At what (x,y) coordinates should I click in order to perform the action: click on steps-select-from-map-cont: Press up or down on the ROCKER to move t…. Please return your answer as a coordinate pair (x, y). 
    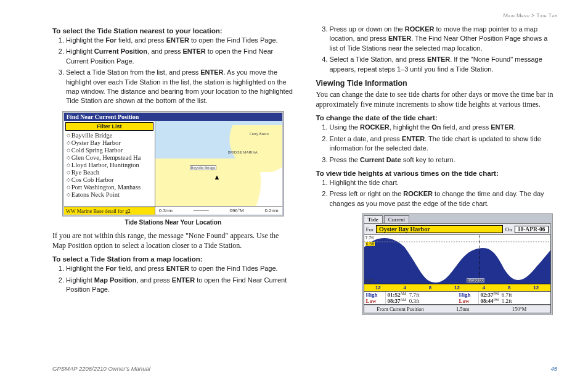
    Looking at the image, I should click on (437, 49).